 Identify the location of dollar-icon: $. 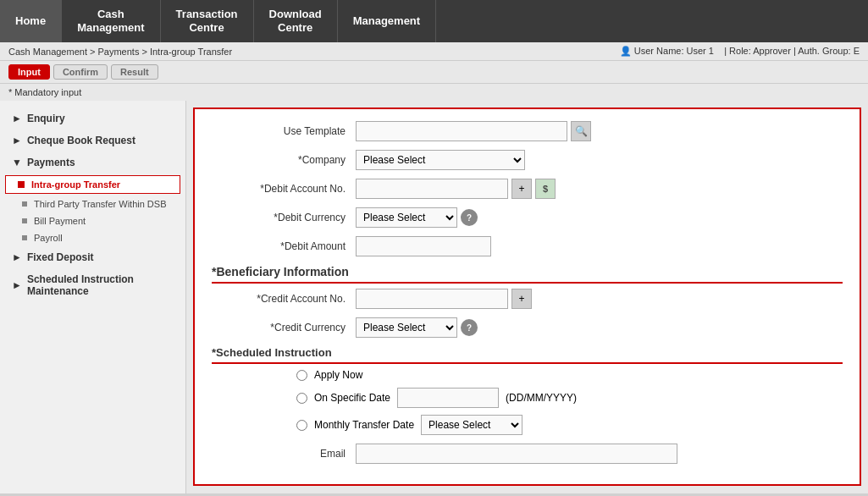
(545, 189).